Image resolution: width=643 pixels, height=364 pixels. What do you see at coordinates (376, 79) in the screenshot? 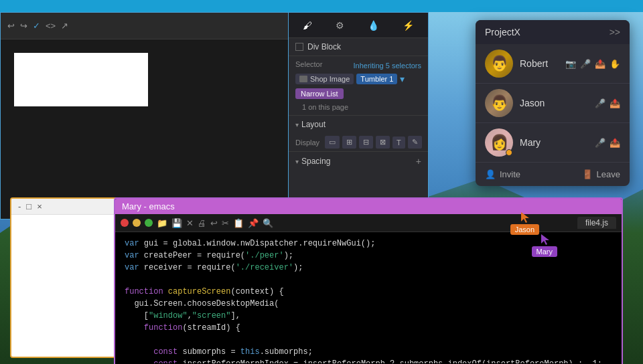
I see `tag-tumbler-label: Tumbler 1` at bounding box center [376, 79].